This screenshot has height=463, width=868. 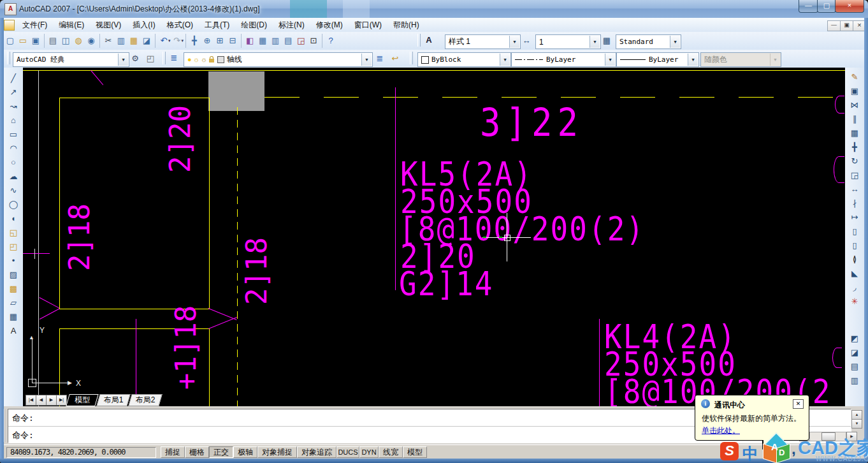 What do you see at coordinates (855, 119) in the screenshot?
I see `offset-icon: ∥` at bounding box center [855, 119].